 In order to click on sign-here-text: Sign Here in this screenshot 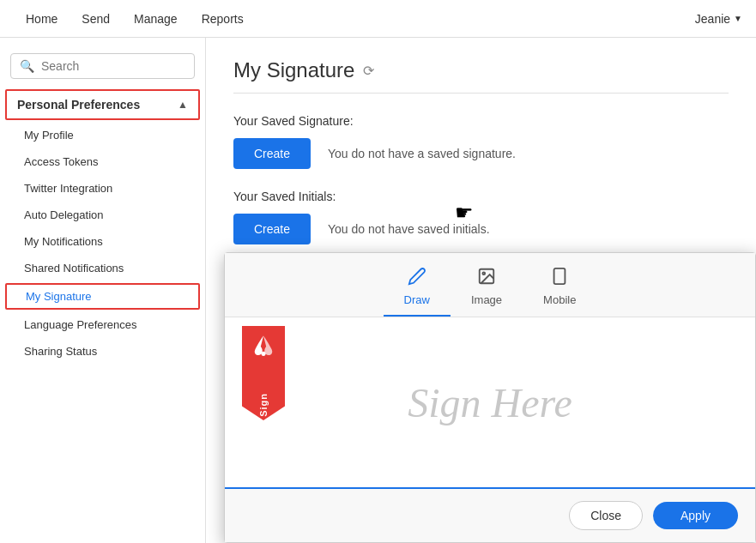, I will do `click(490, 403)`.